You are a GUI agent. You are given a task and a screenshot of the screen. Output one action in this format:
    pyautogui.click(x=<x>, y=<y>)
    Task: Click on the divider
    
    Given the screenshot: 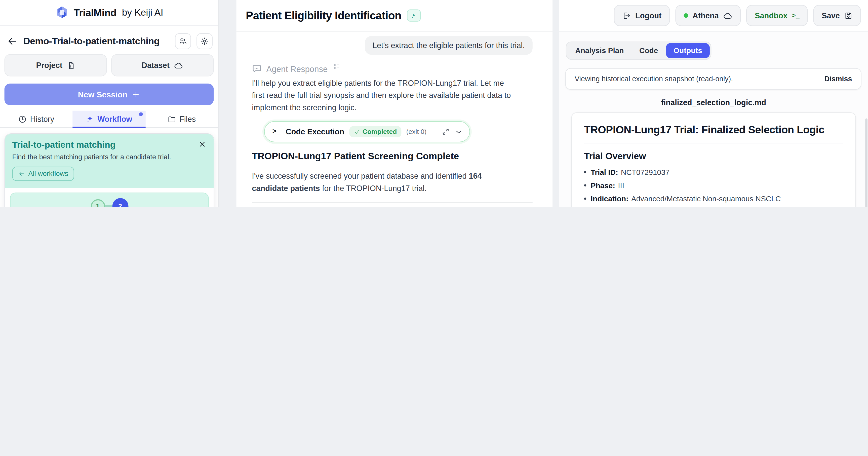 What is the action you would take?
    pyautogui.click(x=392, y=202)
    